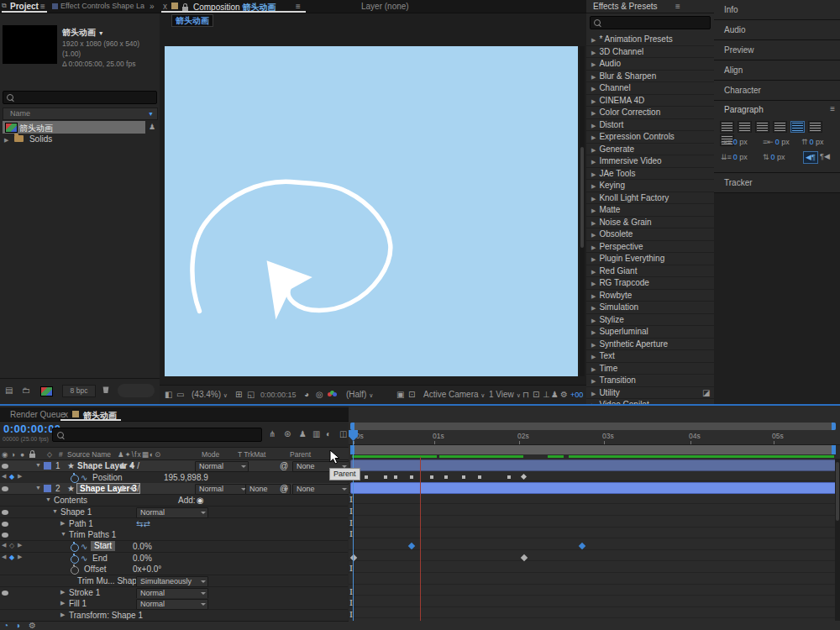 The image size is (840, 630). I want to click on region-of-interest-icon: ◱, so click(250, 395).